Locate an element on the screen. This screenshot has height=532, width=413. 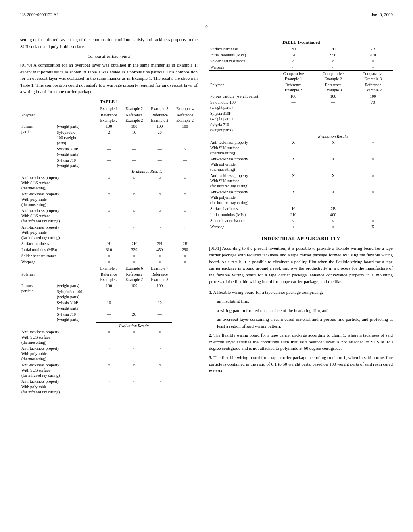
table-row: Sylysia 710(weight parts) — — — is located at coordinates (301, 127).